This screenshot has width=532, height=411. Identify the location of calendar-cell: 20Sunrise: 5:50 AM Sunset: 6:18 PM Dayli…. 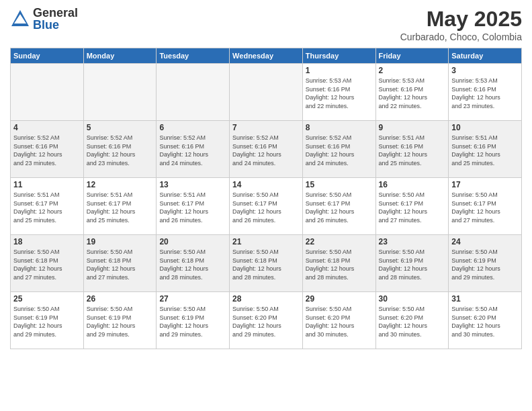
(193, 263).